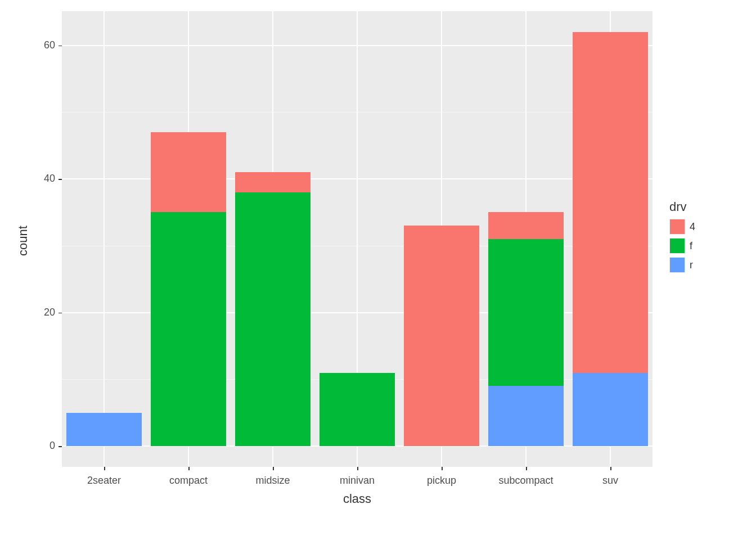  What do you see at coordinates (104, 239) in the screenshot?
I see `gridline-x-major` at bounding box center [104, 239].